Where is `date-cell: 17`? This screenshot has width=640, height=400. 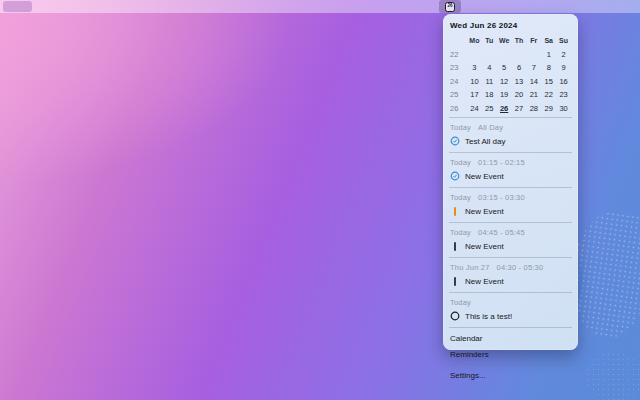 date-cell: 17 is located at coordinates (474, 95).